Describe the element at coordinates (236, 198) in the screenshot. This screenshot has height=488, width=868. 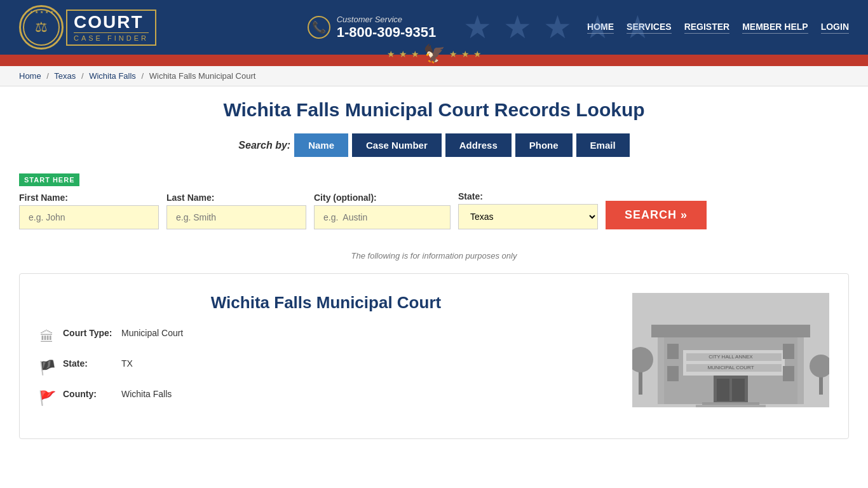
I see `last-name-label: Last Name:` at that location.